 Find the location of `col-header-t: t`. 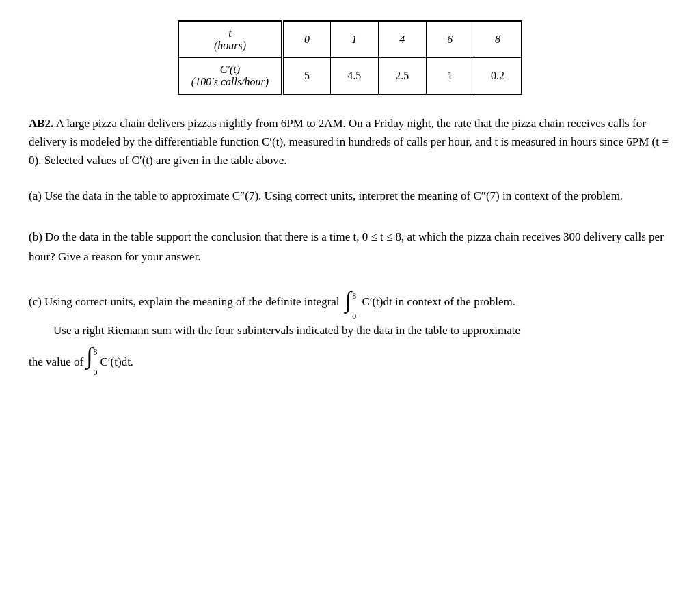

col-header-t: t is located at coordinates (230, 33).